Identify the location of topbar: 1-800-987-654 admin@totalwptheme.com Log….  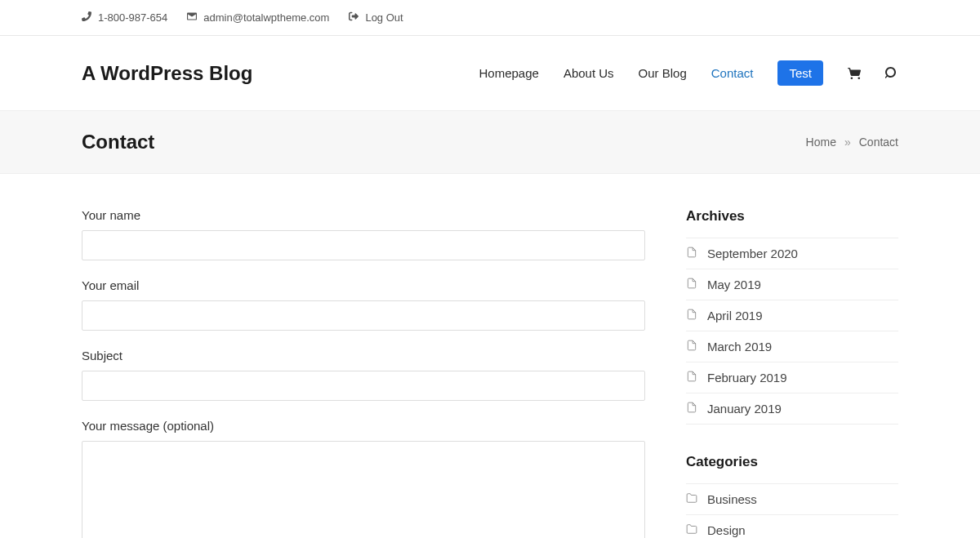
(490, 18).